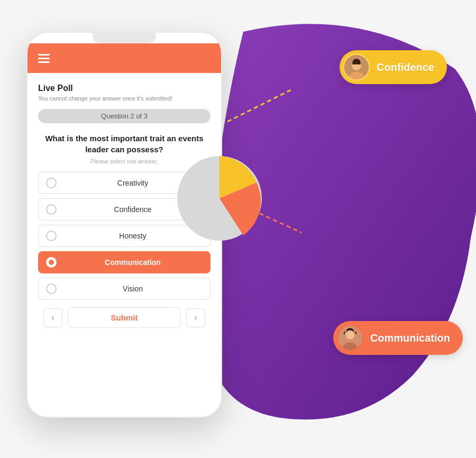 The height and width of the screenshot is (458, 476). I want to click on female-avatar-svg, so click(350, 338).